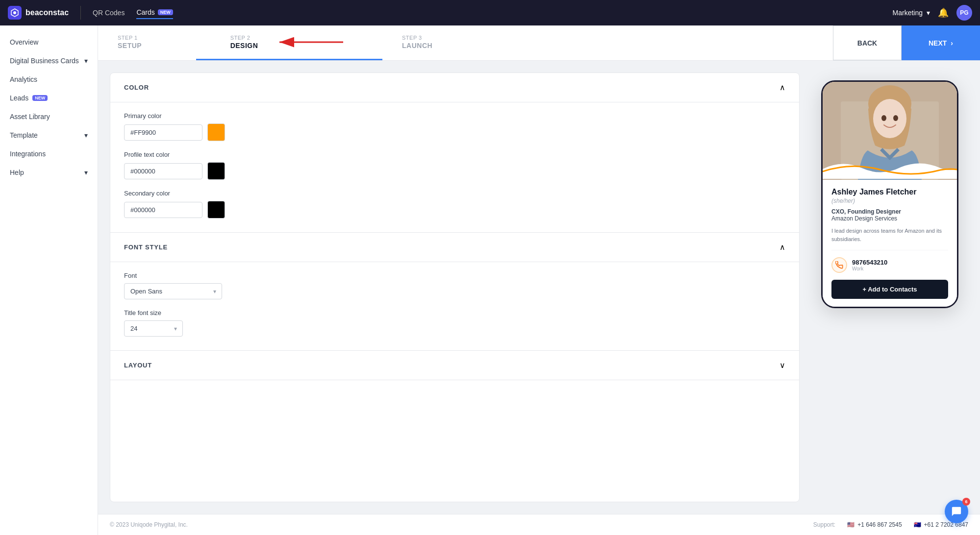  I want to click on sidebar-item-leads: Leads NEW, so click(49, 98).